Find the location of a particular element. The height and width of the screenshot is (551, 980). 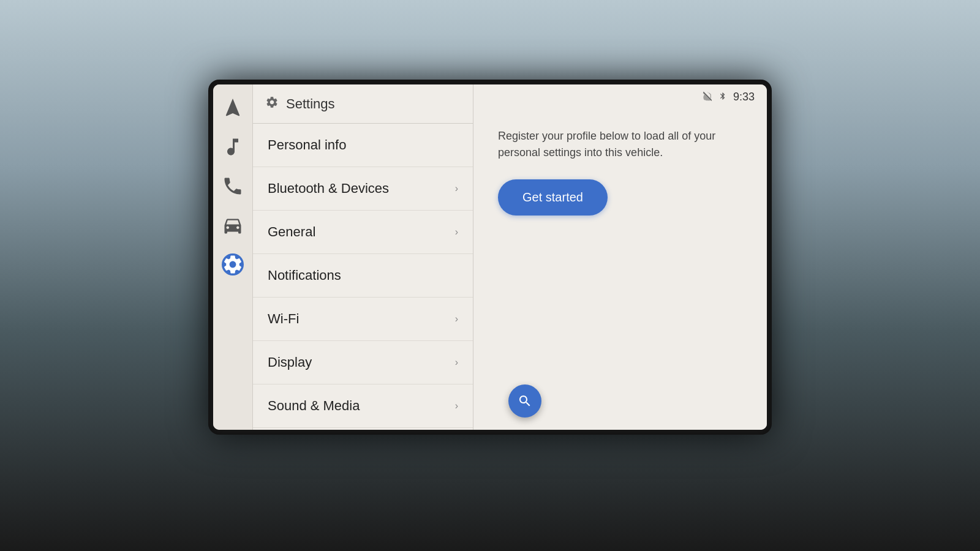

sidebar-item-navigation is located at coordinates (233, 108).